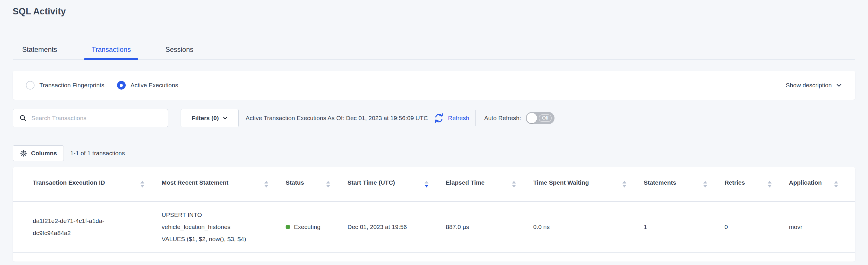 The image size is (868, 265). Describe the element at coordinates (65, 85) in the screenshot. I see `radio-transaction-fingerprints: Transaction Fingerprints` at that location.